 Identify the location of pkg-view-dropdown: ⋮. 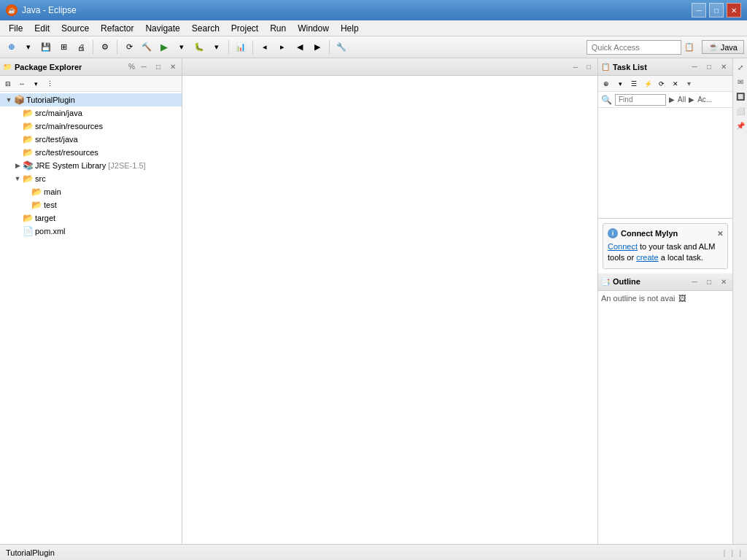
(50, 84).